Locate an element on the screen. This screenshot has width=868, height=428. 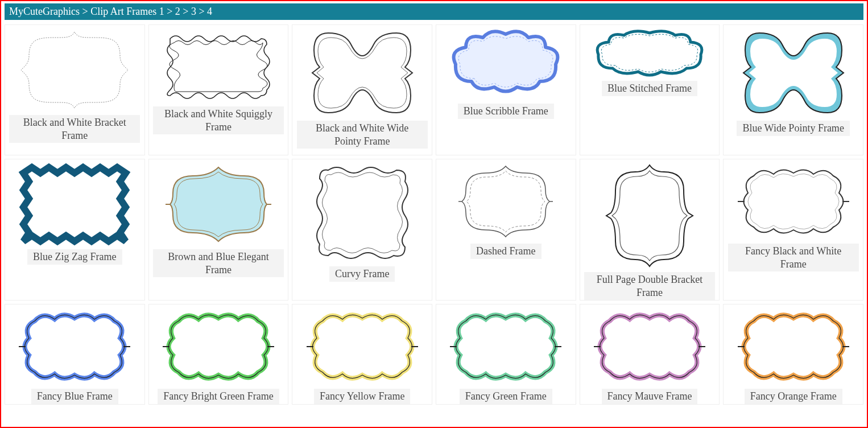
blue-wide-pointy-frame-icon is located at coordinates (793, 73).